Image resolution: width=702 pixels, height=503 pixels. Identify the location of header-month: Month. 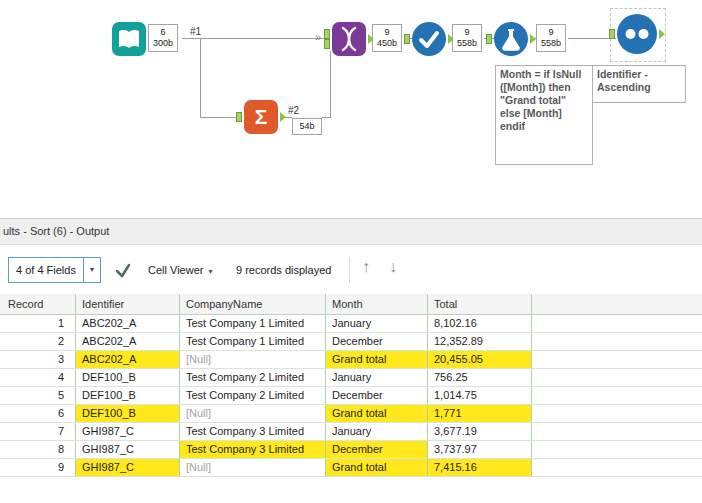
(377, 304).